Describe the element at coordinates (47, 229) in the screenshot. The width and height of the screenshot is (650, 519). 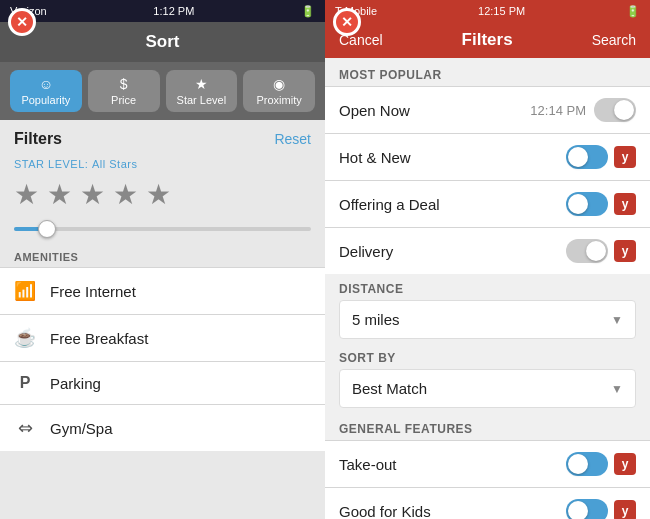
I see `slider-thumb` at that location.